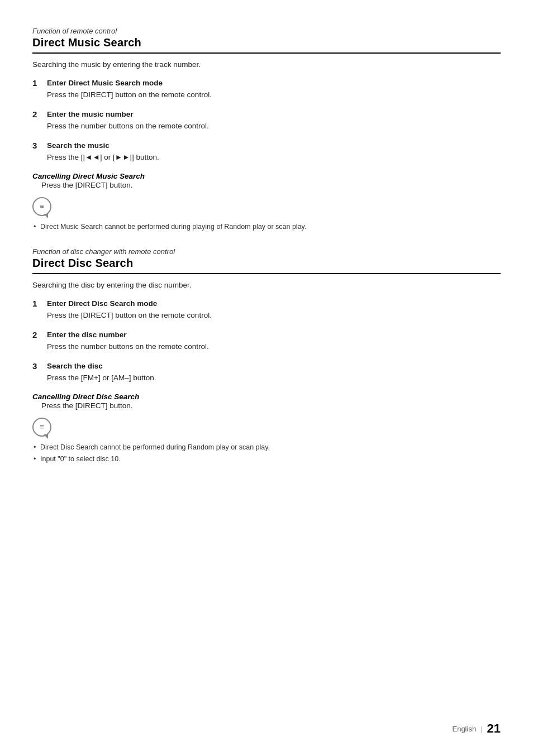 The image size is (533, 756). What do you see at coordinates (266, 448) in the screenshot?
I see `note-item: Direct Disc Search cannot be performed d…` at bounding box center [266, 448].